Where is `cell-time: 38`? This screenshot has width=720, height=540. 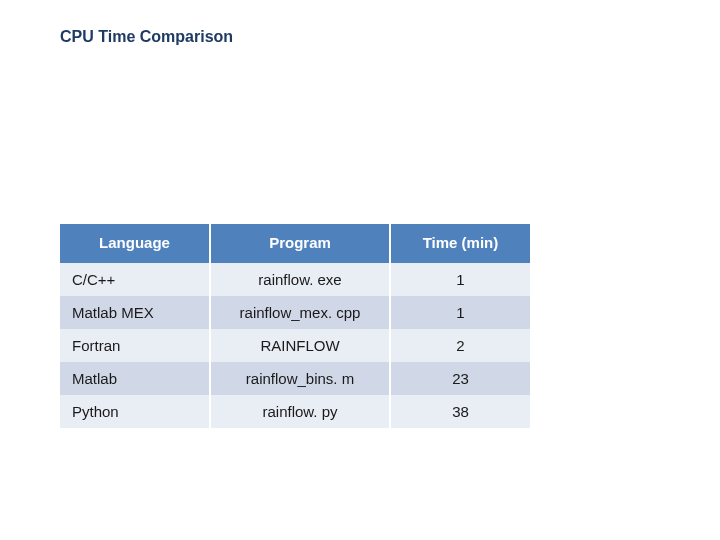
cell-time: 38 is located at coordinates (460, 412).